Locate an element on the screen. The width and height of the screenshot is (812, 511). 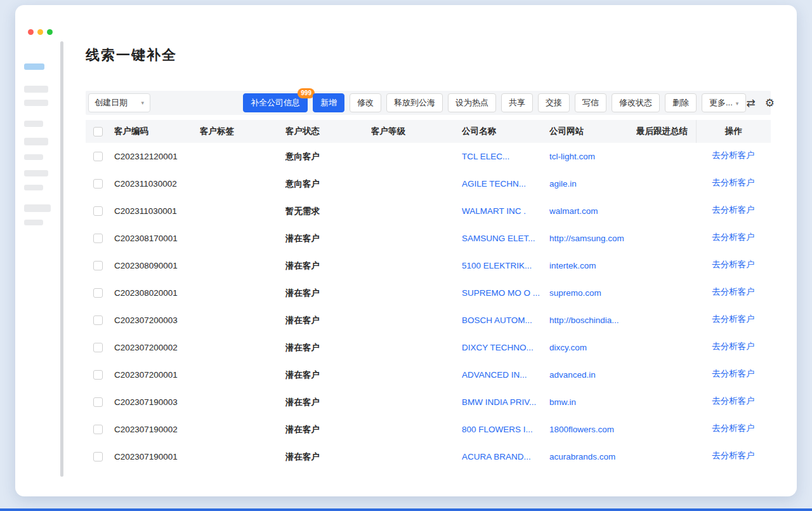
company-name-link: ADVANCED IN... is located at coordinates (506, 375).